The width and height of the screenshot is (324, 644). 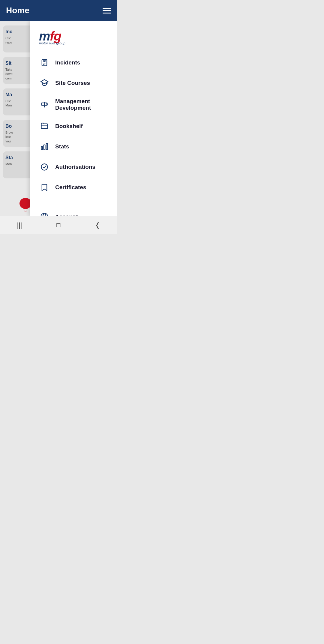 What do you see at coordinates (74, 202) in the screenshot?
I see `nav-spacer` at bounding box center [74, 202].